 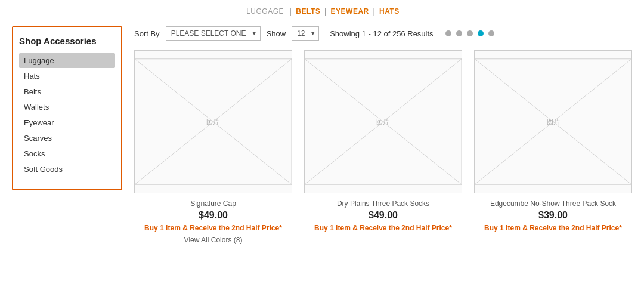 What do you see at coordinates (350, 11) in the screenshot?
I see `nav-eyewear: EYEWEAR` at bounding box center [350, 11].